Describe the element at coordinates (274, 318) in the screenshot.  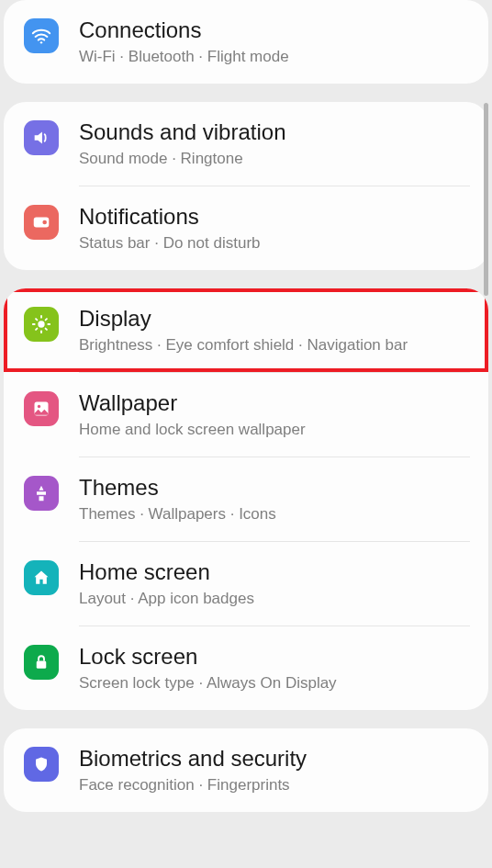
I see `settings-row-title: Display` at that location.